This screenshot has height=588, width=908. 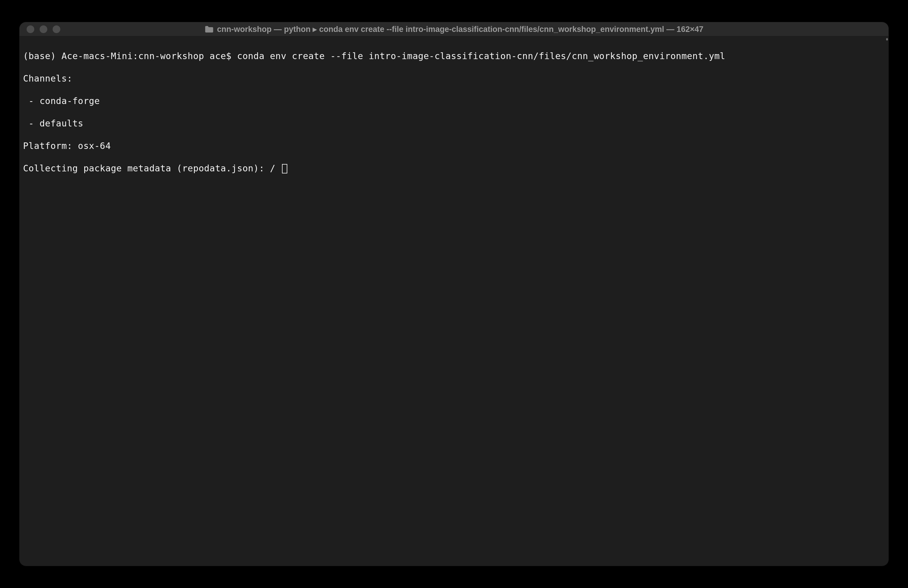 I want to click on output-line: Collecting package metadata (repodata.js…, so click(x=454, y=169).